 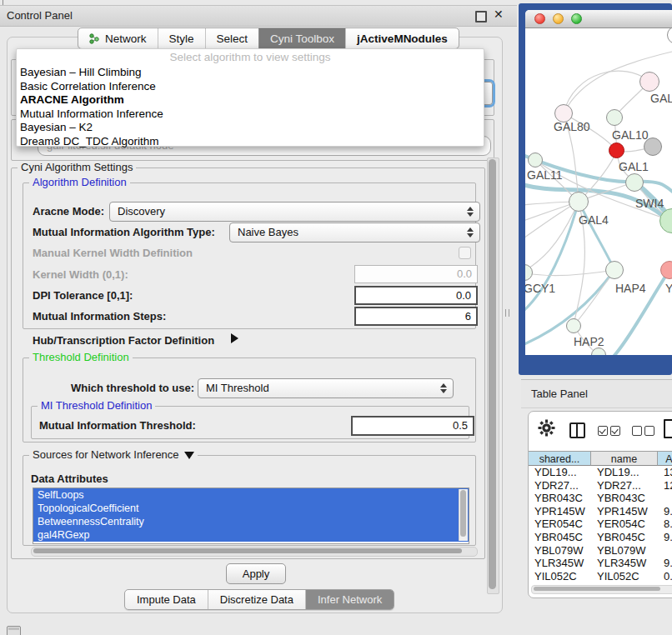 I want to click on tab-discretize-data: Discretize Data, so click(x=257, y=600).